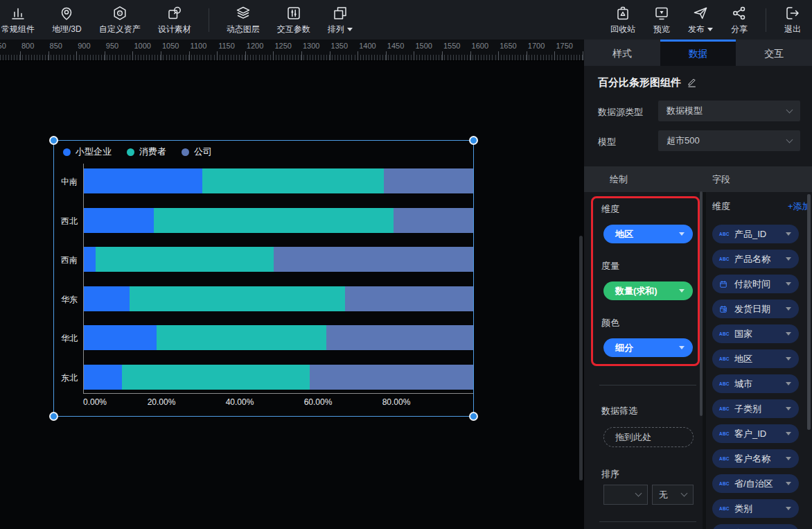  I want to click on toolbar-item-text: 自定义资产, so click(120, 29).